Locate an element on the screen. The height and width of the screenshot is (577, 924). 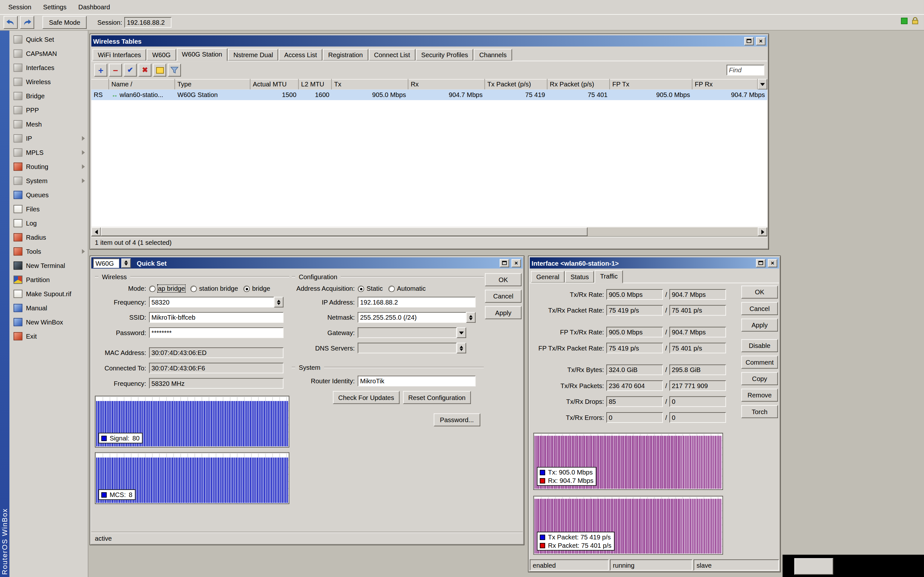
sidebar-item-bridge: Bridge is located at coordinates (48, 96).